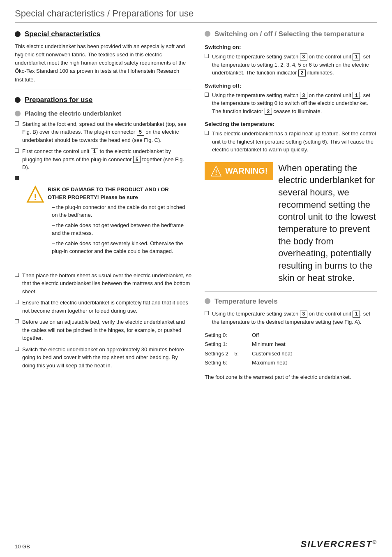 This screenshot has width=392, height=557. What do you see at coordinates (107, 221) in the screenshot?
I see `risk-warning-box: ! RISK OF DAMAGE TO THE PRODUCT AND / OR…` at bounding box center [107, 221].